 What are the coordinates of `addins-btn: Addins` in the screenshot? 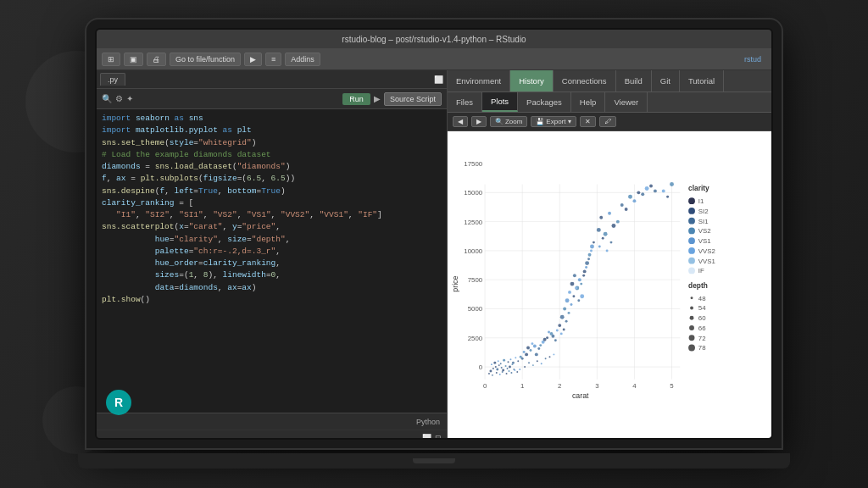 It's located at (303, 59).